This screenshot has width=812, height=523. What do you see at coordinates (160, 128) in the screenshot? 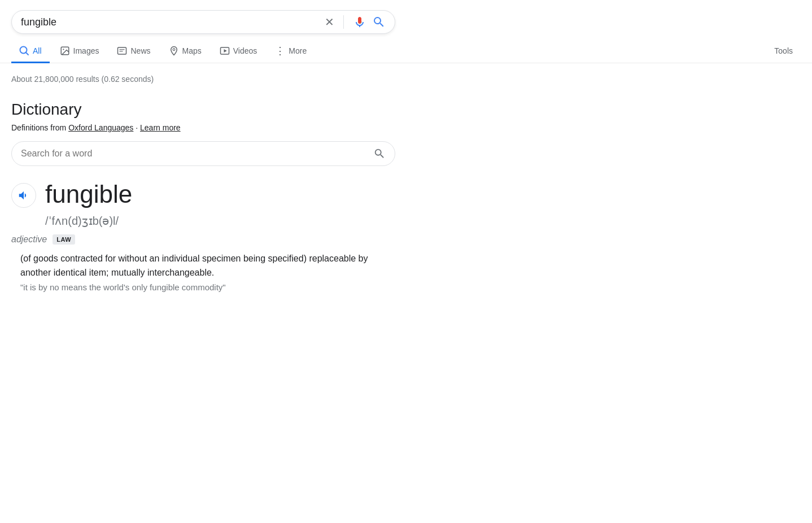
I see `learn-more-link: Learn more` at bounding box center [160, 128].